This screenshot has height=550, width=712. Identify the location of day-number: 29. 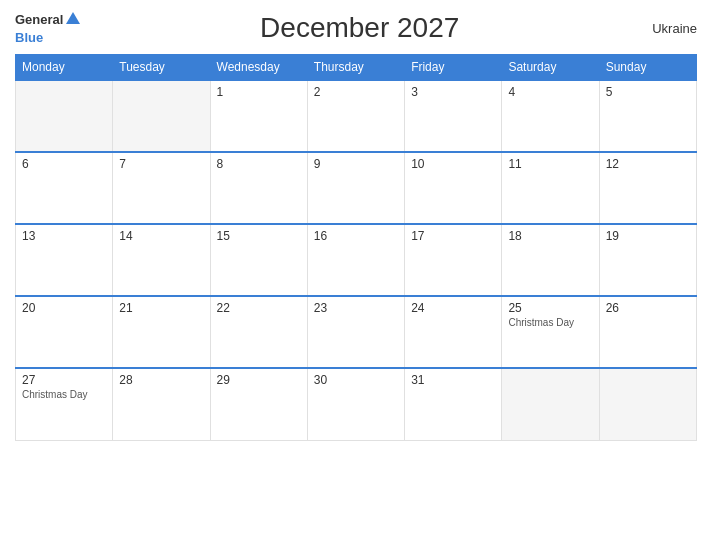
(259, 380).